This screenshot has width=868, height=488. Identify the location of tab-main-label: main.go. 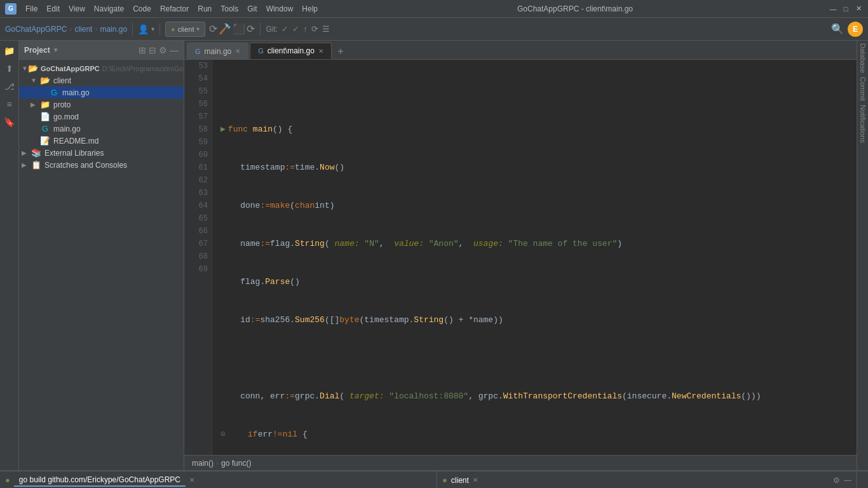
(219, 51).